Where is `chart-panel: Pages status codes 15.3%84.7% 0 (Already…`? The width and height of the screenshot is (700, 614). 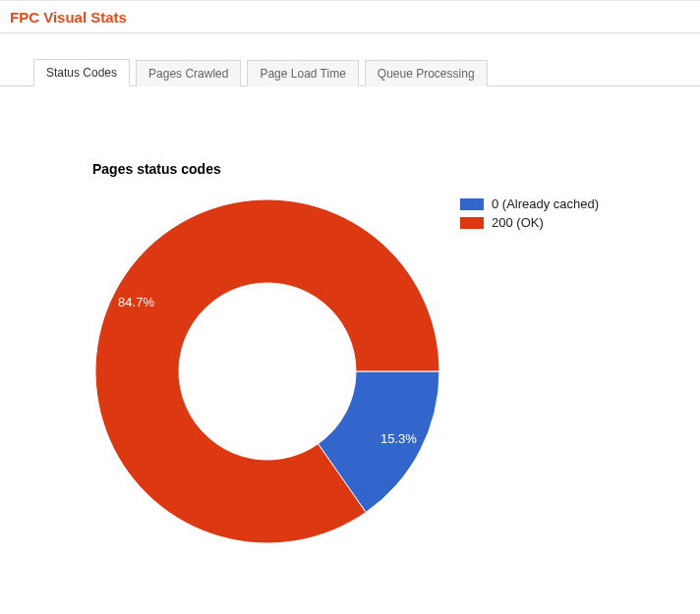 chart-panel: Pages status codes 15.3%84.7% 0 (Already… is located at coordinates (350, 121).